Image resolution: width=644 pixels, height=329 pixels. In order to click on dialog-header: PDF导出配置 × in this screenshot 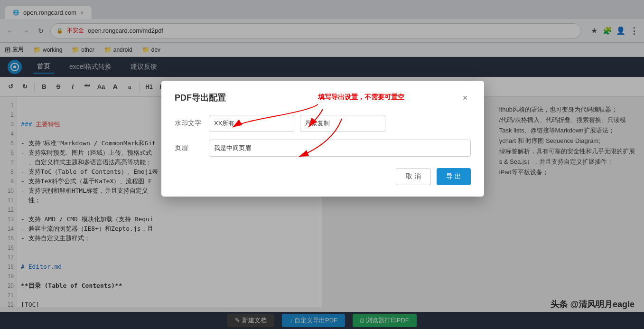, I will do `click(323, 98)`.